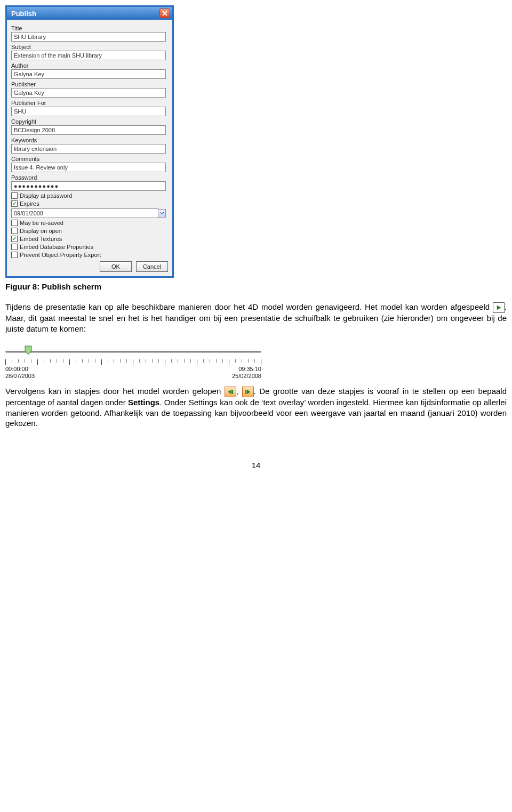 The height and width of the screenshot is (812, 512). I want to click on settings-word: Settings, so click(144, 402).